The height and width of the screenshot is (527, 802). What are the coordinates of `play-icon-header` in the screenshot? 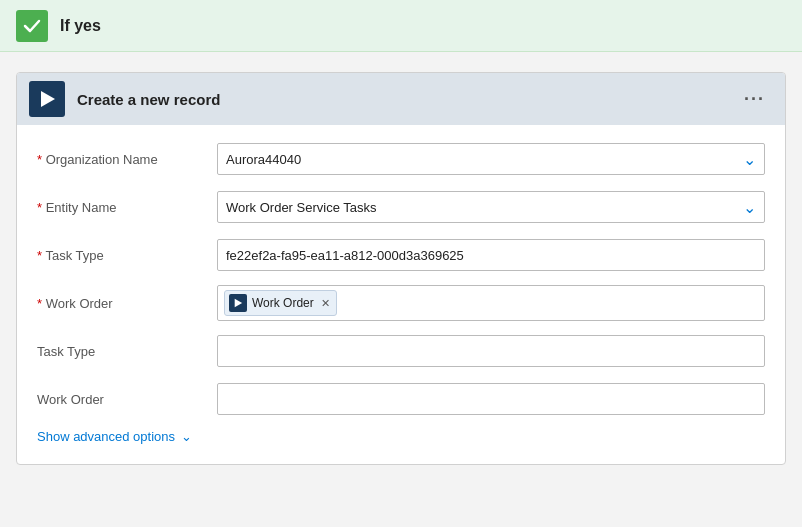 It's located at (47, 99).